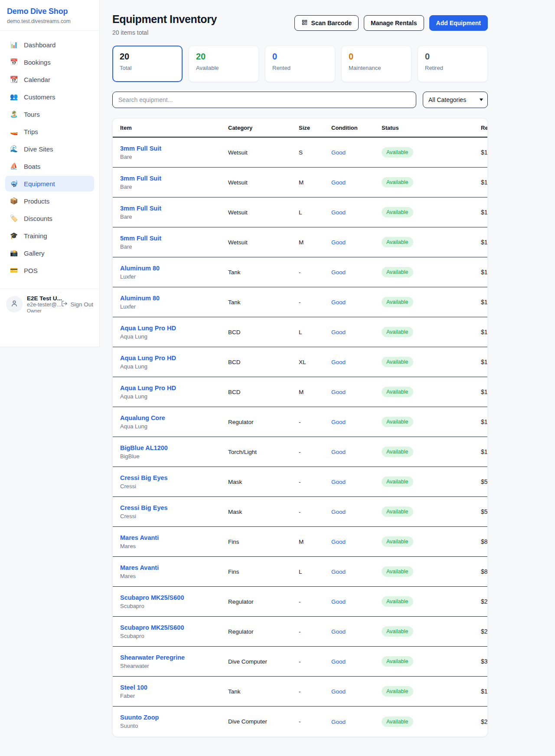 Image resolution: width=555 pixels, height=756 pixels. What do you see at coordinates (224, 64) in the screenshot?
I see `stat-card-available: 20 Available` at bounding box center [224, 64].